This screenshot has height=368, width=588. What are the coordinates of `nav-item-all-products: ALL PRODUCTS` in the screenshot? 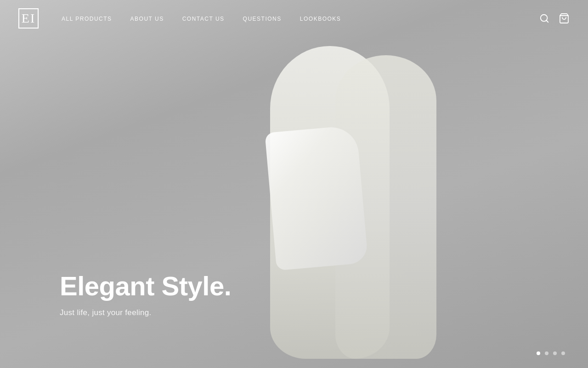 It's located at (87, 18).